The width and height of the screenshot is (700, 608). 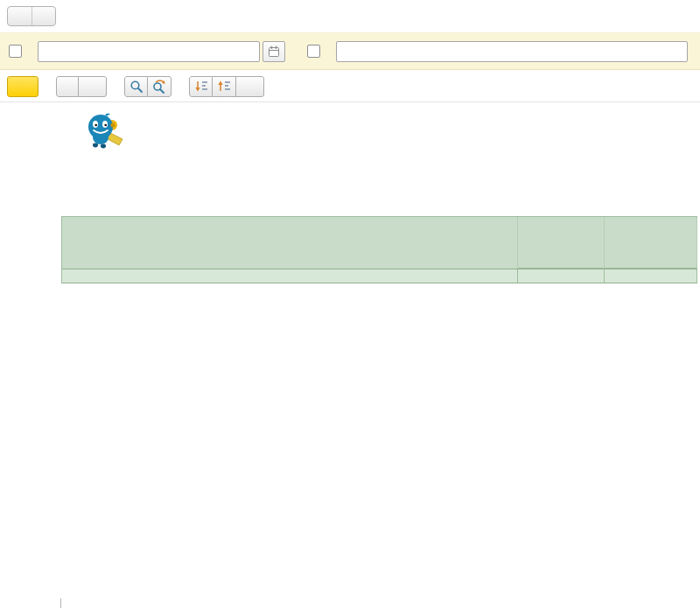 What do you see at coordinates (350, 16) in the screenshot?
I see `title-bar` at bounding box center [350, 16].